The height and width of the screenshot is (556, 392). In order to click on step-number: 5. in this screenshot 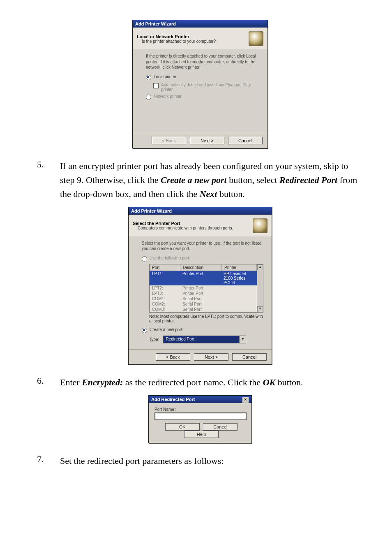, I will do `click(48, 180)`.